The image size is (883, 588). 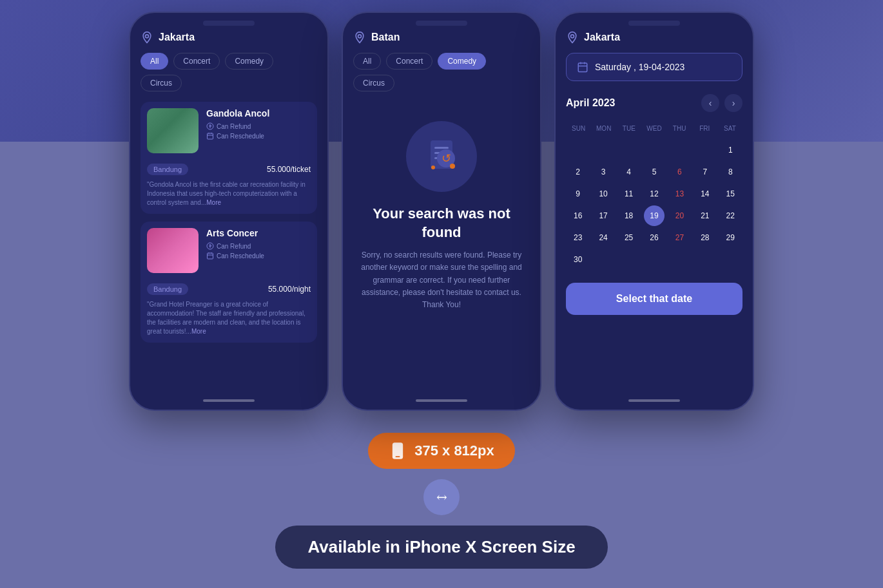 I want to click on cal-day: 16, so click(x=578, y=216).